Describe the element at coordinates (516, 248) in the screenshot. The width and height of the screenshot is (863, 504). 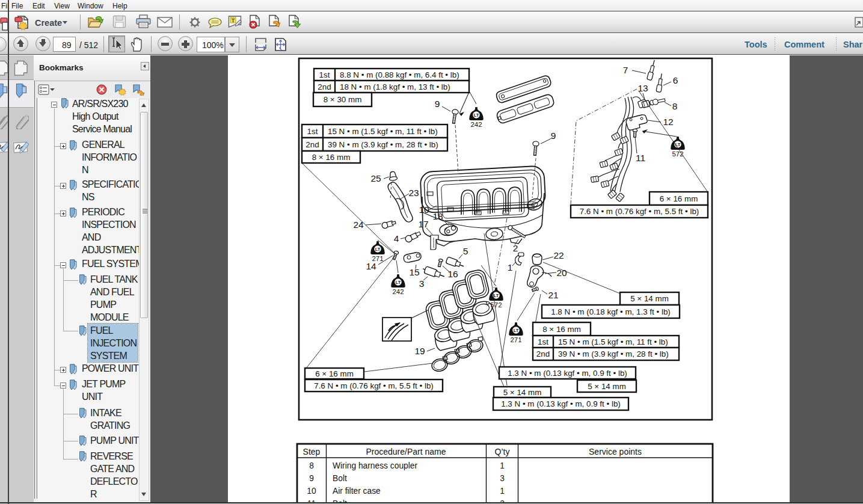
I see `svg-text: 2` at that location.